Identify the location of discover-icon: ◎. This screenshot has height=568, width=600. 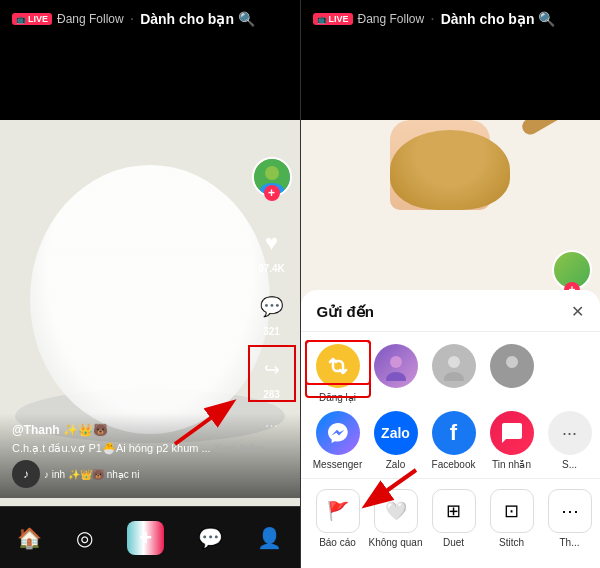
(84, 538).